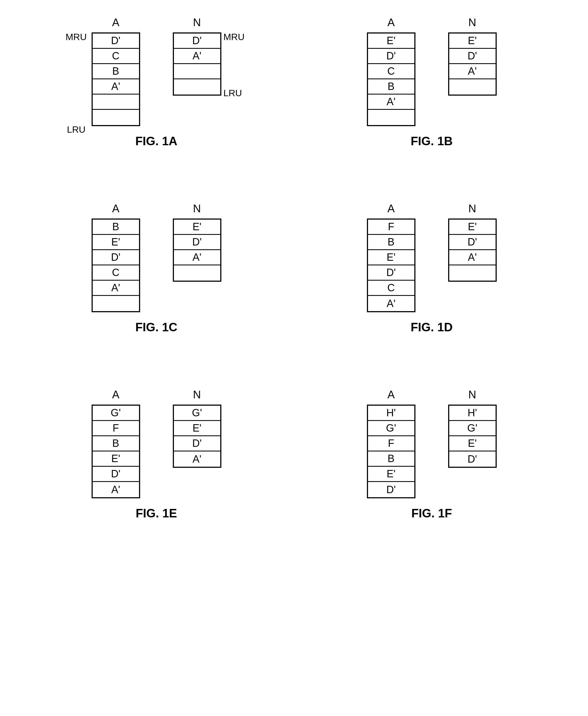 This screenshot has height=716, width=588. What do you see at coordinates (197, 428) in the screenshot?
I see `stack-column: NG'E'D'A'` at bounding box center [197, 428].